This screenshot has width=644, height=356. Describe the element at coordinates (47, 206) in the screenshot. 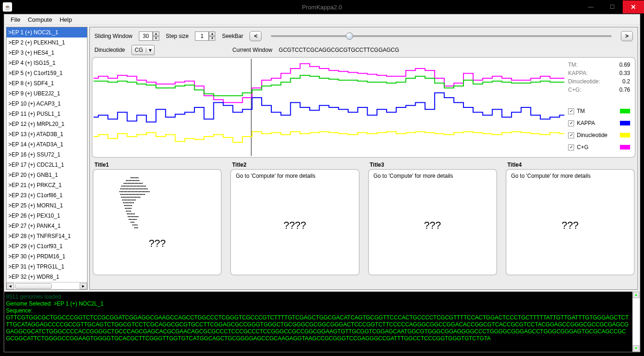

I see `sequence-list-item: >EP 25 (+) MORN1_1` at that location.